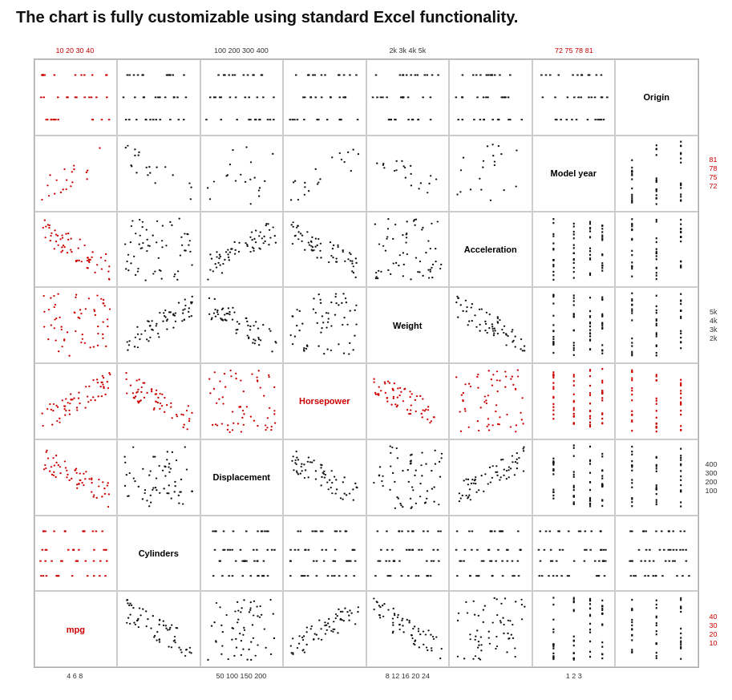  I want to click on svg-rect-1976, so click(590, 490).